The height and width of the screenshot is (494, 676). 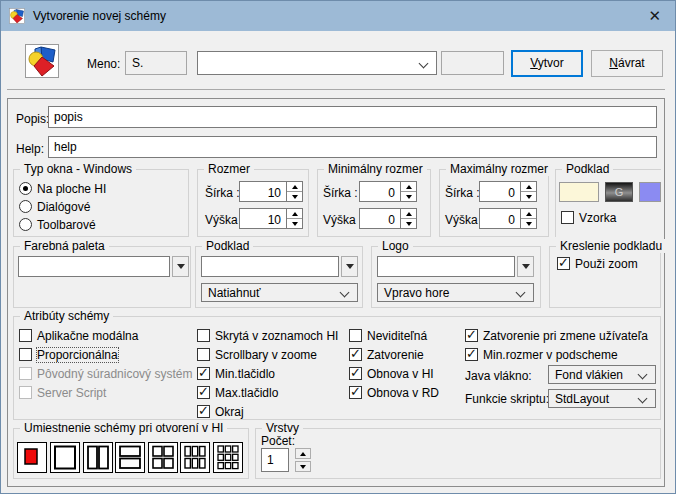 I want to click on max-sirka-spinner: 0, so click(x=508, y=192).